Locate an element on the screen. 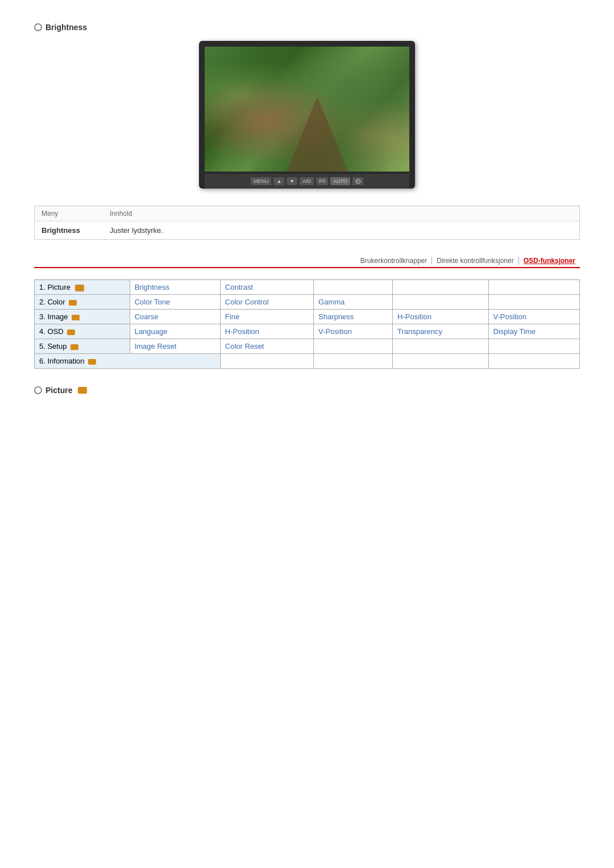 The width and height of the screenshot is (614, 868). pi-button: P/I is located at coordinates (322, 181).